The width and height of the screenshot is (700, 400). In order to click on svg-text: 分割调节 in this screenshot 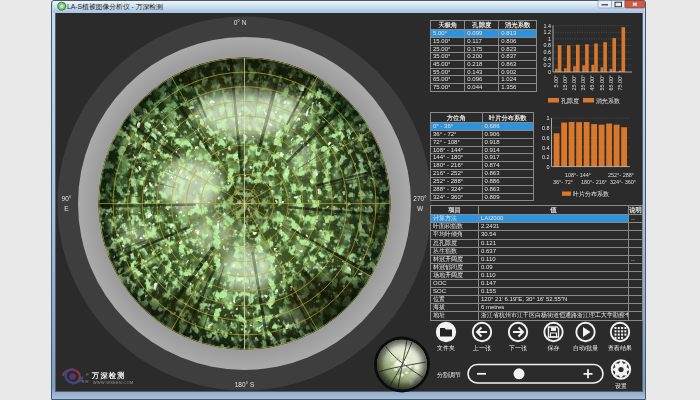, I will do `click(449, 375)`.